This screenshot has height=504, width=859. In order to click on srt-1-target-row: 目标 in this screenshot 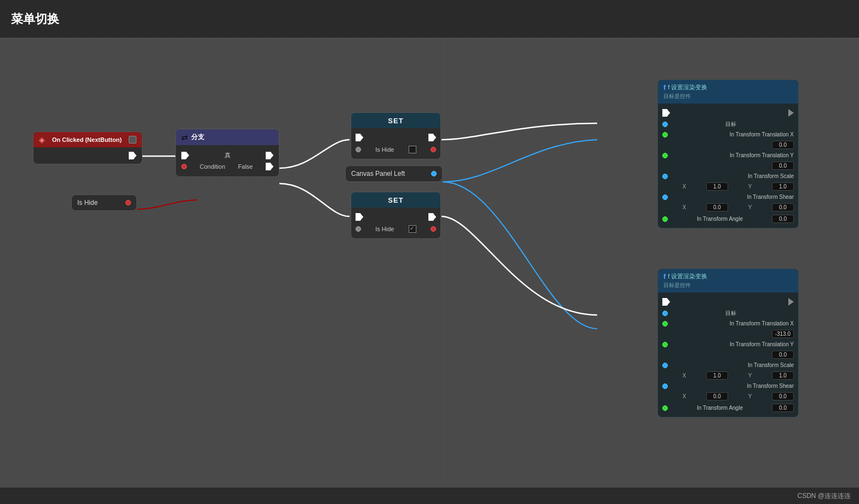, I will do `click(728, 124)`.